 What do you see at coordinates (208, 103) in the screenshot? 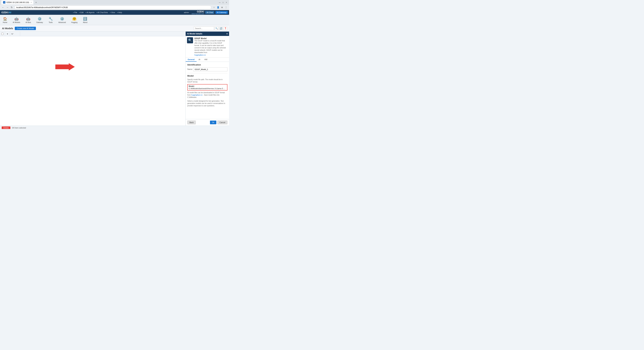
I see `gen-desc: Select a model designed for text generat…` at bounding box center [208, 103].